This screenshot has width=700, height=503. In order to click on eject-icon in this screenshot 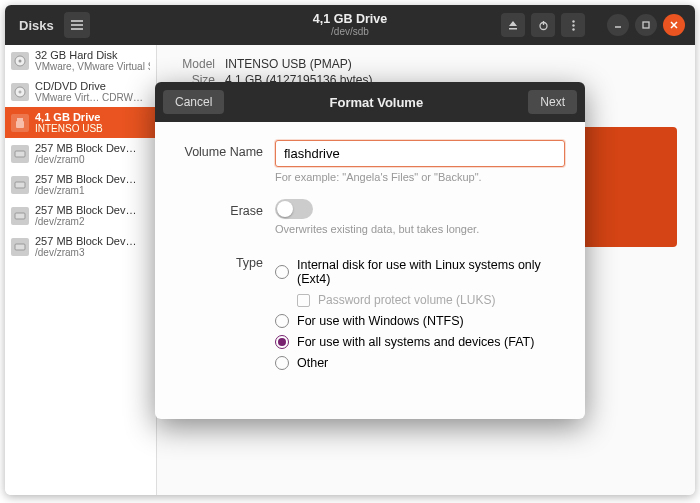, I will do `click(513, 25)`.